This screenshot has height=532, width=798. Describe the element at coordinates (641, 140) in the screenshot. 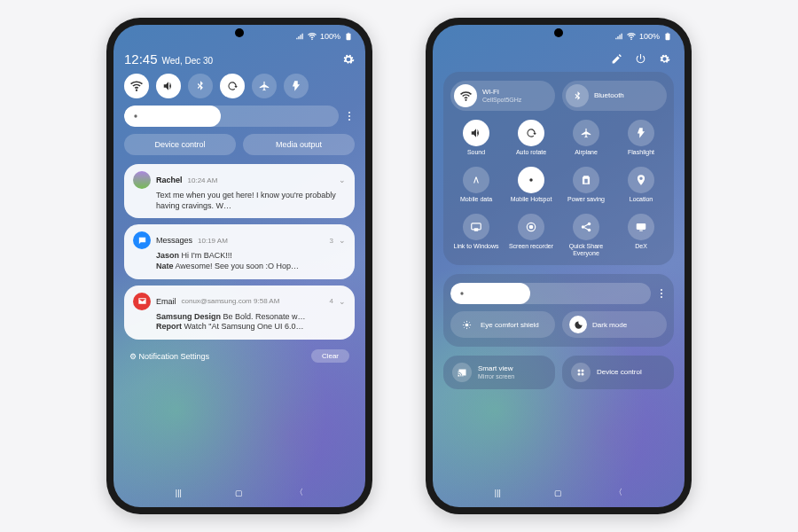

I see `qs-tile-flashlight: Flashlight` at that location.